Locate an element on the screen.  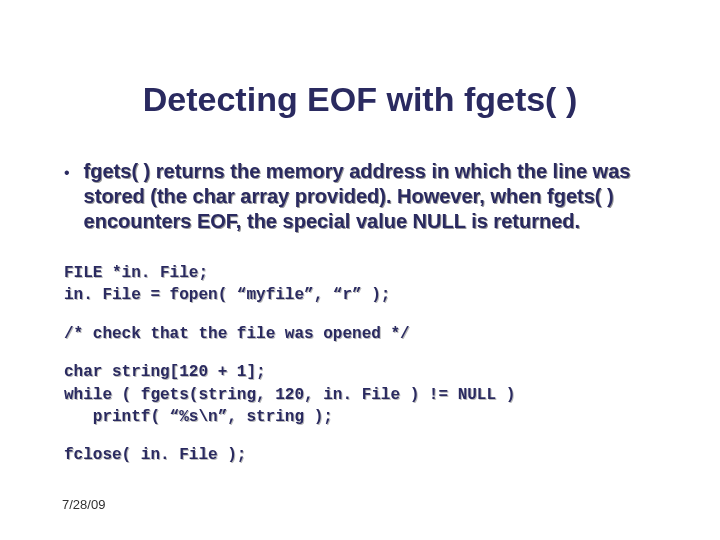
code-block-loop: char string[120 + 1]; while ( fgets(stri… is located at coordinates (362, 394).